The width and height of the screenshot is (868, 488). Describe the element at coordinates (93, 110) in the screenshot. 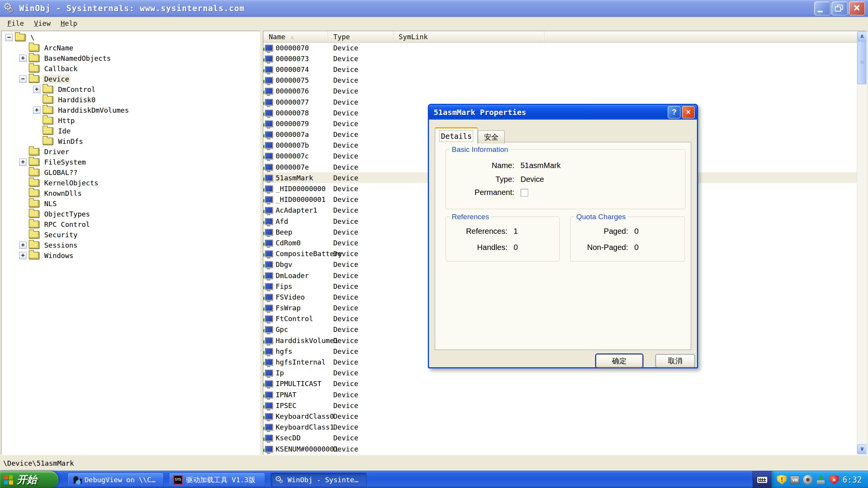

I see `tree-item-label: HarddiskDmVolumes` at that location.